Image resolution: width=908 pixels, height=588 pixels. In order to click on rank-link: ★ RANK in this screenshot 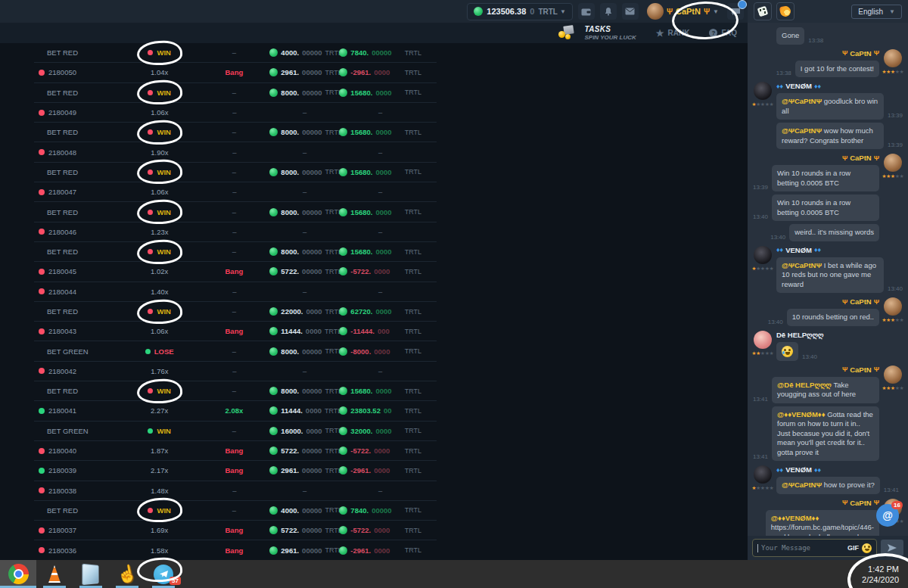, I will do `click(673, 33)`.